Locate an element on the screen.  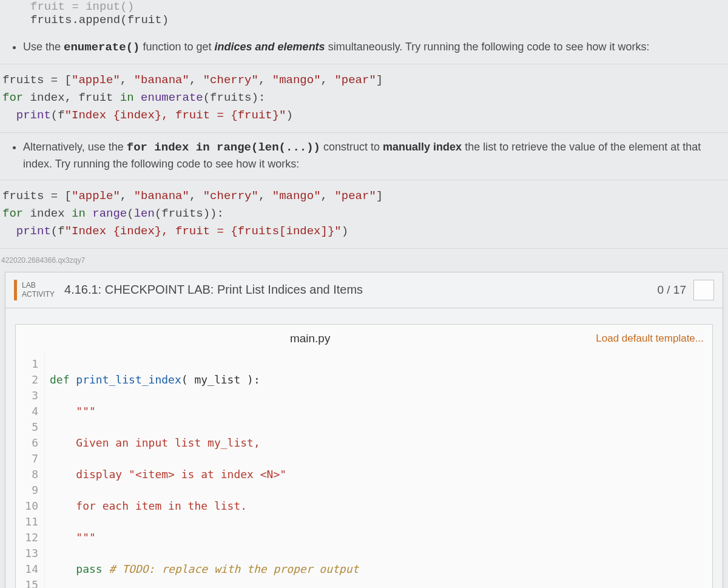
code-snippet-top: fruit = input() fruits.append(fruit) is located at coordinates (364, 16).